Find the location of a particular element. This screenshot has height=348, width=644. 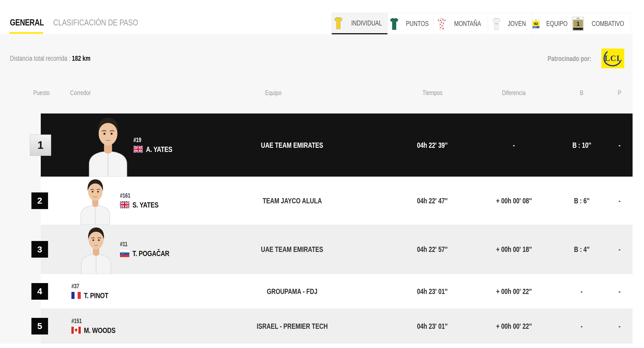

rider-identity: T. PINOT is located at coordinates (93, 296).